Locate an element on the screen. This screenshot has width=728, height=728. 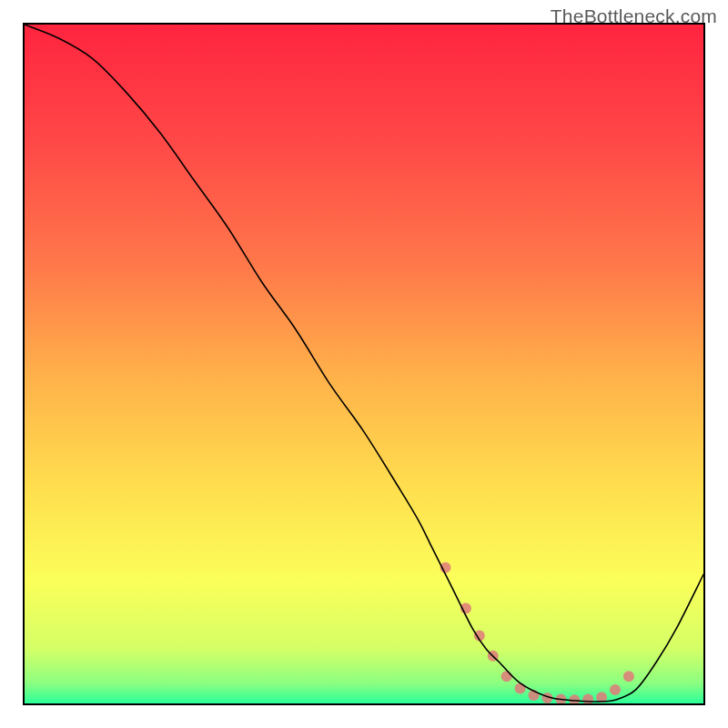
min-bottleneck-markers is located at coordinates (537, 633).